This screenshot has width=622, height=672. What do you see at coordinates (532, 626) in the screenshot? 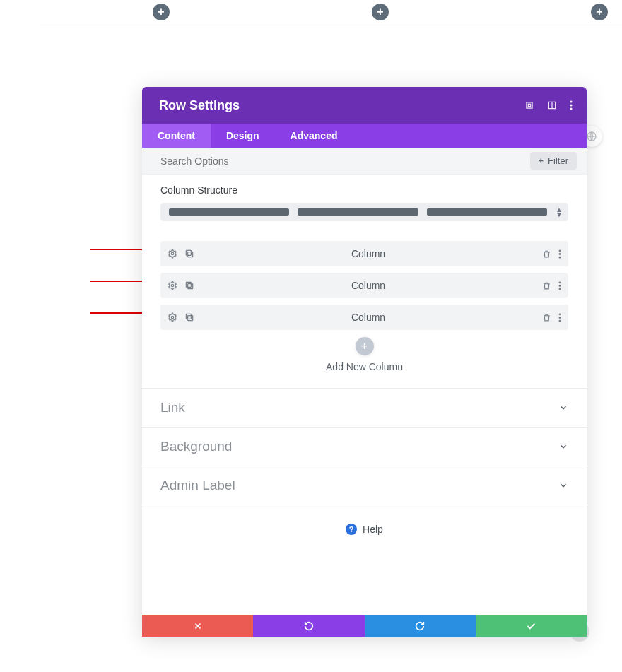
I see `confirm-button` at bounding box center [532, 626].